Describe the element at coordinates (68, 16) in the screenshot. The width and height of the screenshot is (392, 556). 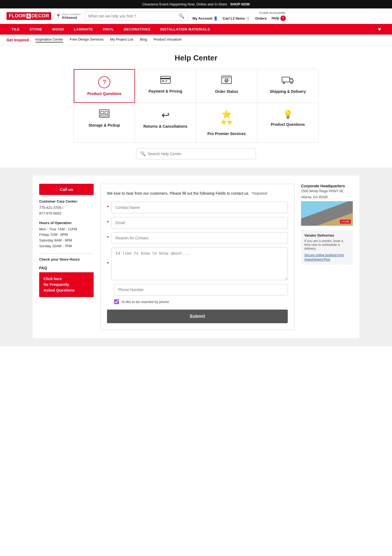
I see `location-area: 📍 Your Location Kirkwood` at that location.